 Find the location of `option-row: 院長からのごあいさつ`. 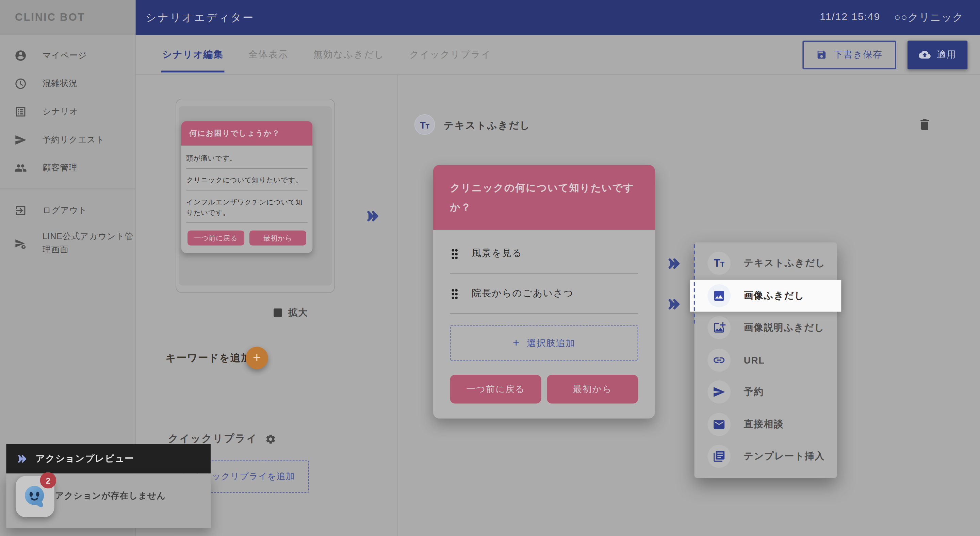

option-row: 院長からのごあいさつ is located at coordinates (544, 294).